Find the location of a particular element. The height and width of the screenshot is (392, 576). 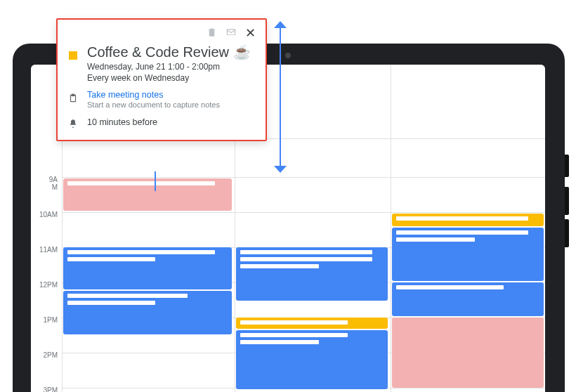

event-title: Coffee & Code Review ☕ is located at coordinates (169, 52).